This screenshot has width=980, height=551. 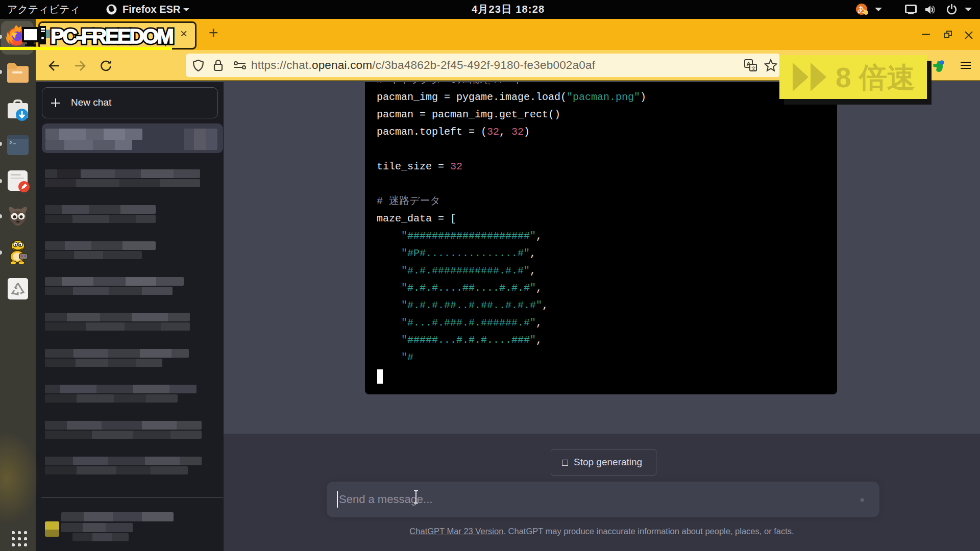 What do you see at coordinates (754, 68) in the screenshot?
I see `svg-text: 文` at bounding box center [754, 68].